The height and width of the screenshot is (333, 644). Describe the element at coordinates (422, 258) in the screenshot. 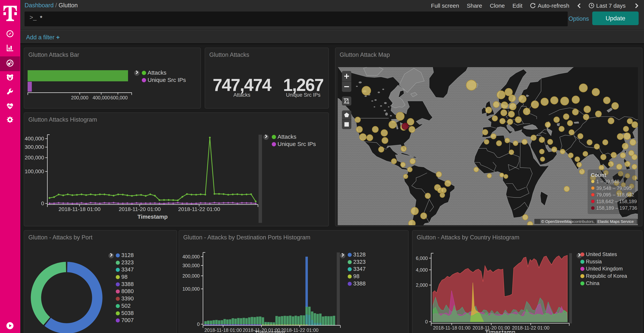

I see `svg-text: 6,000` at that location.